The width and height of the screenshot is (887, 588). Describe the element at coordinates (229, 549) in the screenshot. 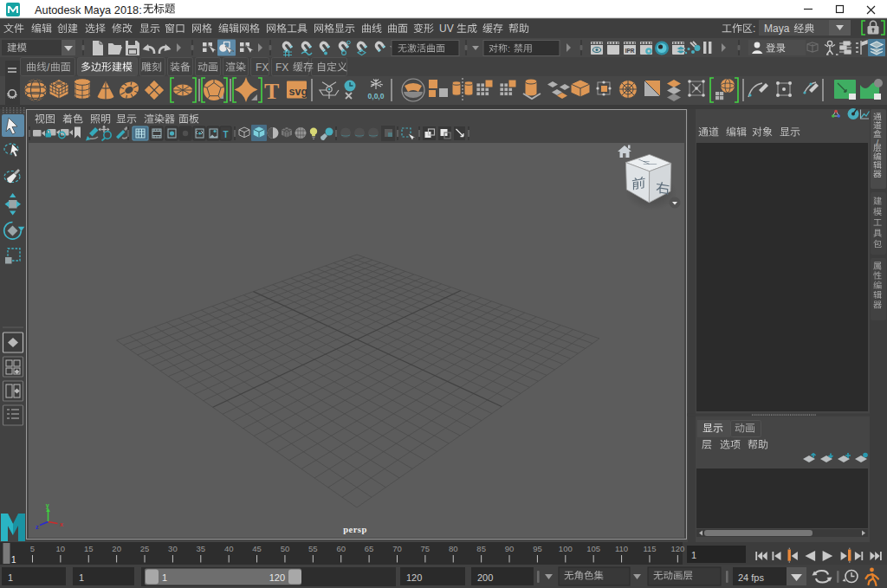

I see `svg-text: 40` at that location.